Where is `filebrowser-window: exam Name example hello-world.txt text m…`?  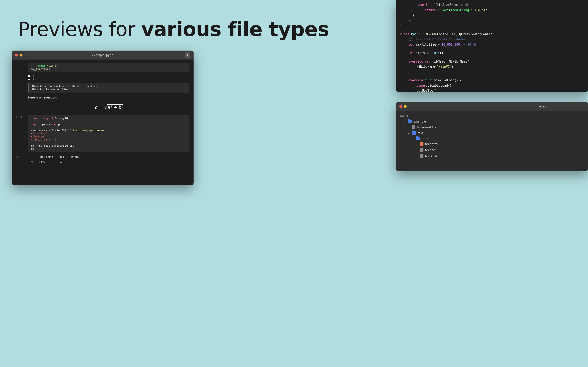
filebrowser-window: exam Name example hello-world.txt text m… is located at coordinates (492, 137).